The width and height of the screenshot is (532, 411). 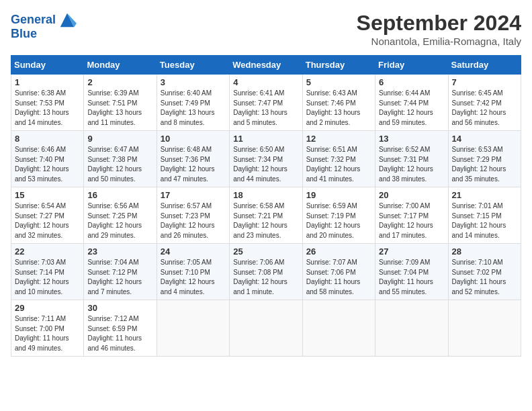 What do you see at coordinates (120, 216) in the screenshot?
I see `calendar-day-cell: 16 Sunrise: 6:56 AM Sunset: 7:25 PM Dayl…` at bounding box center [120, 216].